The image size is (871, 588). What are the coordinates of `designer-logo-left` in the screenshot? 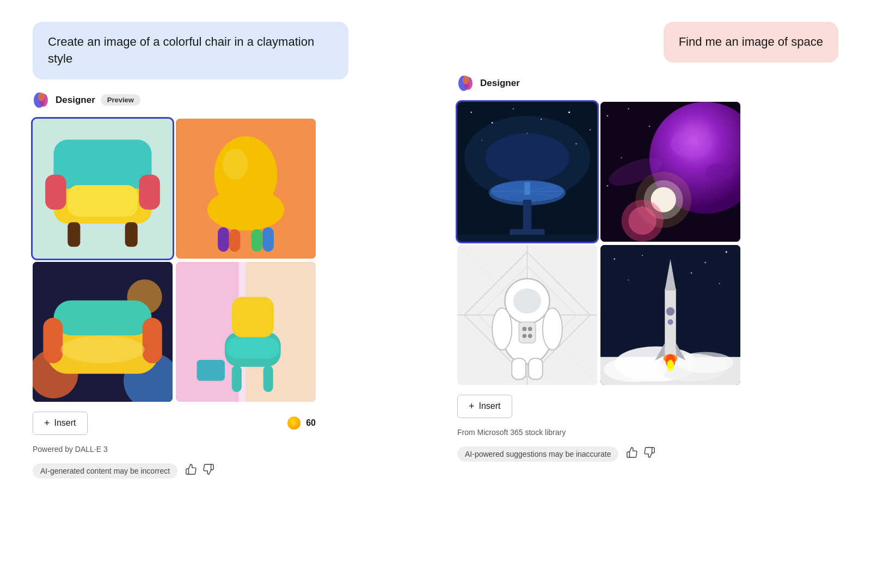 It's located at (41, 100).